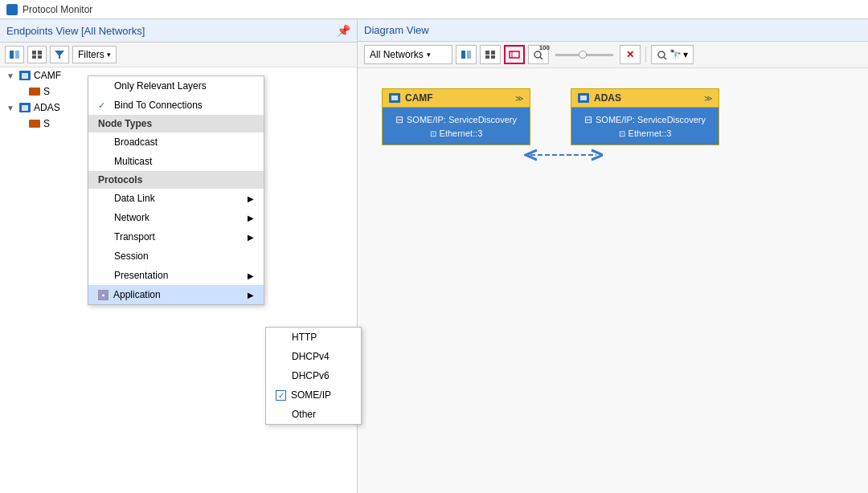 The image size is (868, 493). I want to click on dhcpv6-label: DHCPv6, so click(310, 376).